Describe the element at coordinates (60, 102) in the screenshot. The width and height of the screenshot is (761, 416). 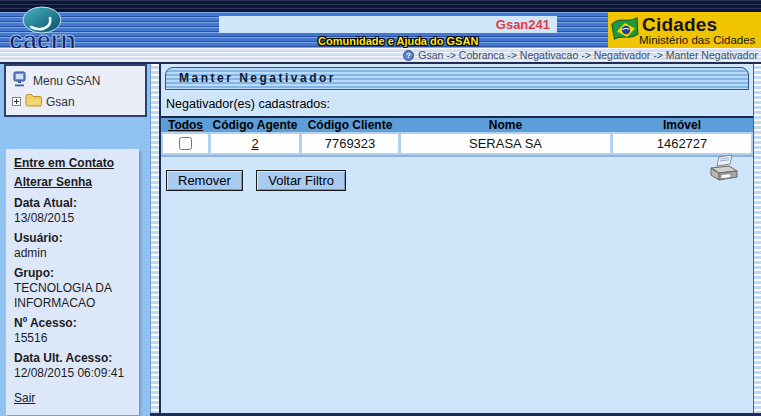
I see `tree-node-label: Gsan` at that location.